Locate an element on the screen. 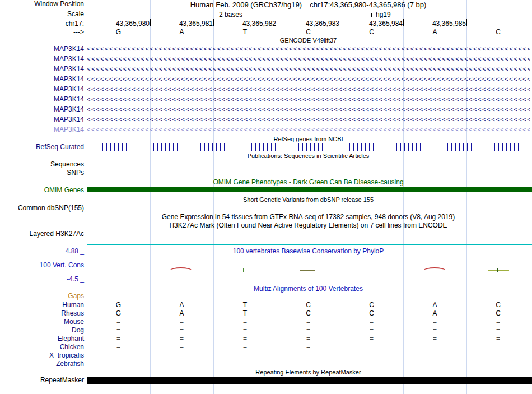 This screenshot has height=394, width=532. h3k27ac-signal-line is located at coordinates (309, 245).